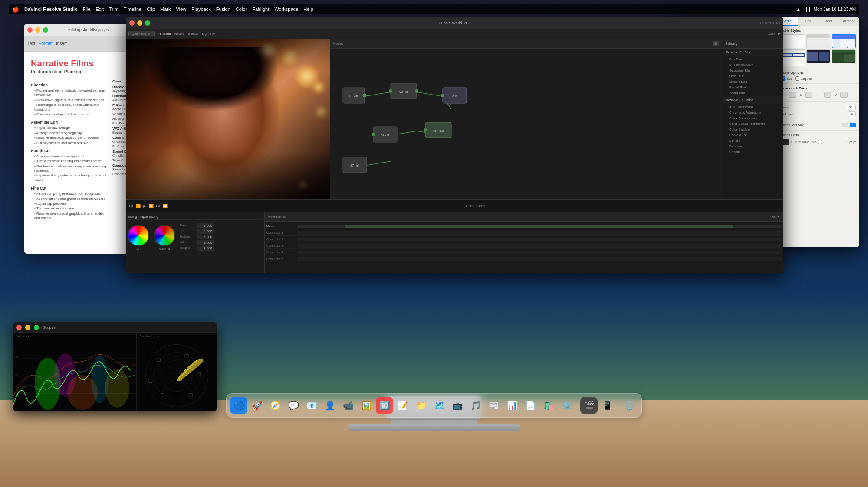 The height and width of the screenshot is (487, 868). What do you see at coordinates (145, 206) in the screenshot?
I see `play-btn: ▶` at bounding box center [145, 206].